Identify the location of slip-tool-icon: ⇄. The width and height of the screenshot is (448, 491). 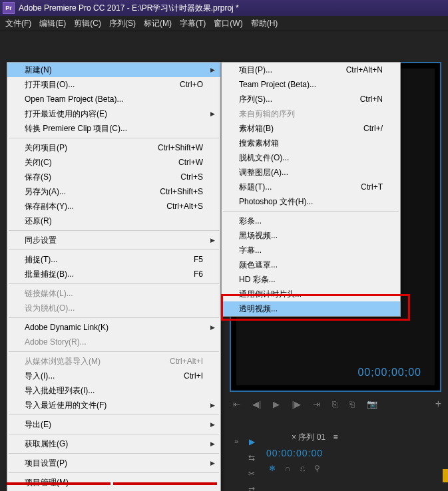
(252, 488).